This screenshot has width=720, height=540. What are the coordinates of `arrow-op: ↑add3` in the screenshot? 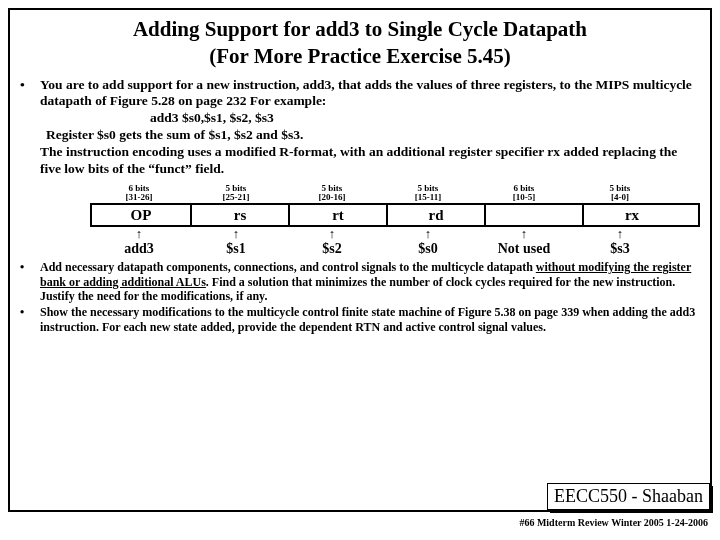 It's located at (139, 242).